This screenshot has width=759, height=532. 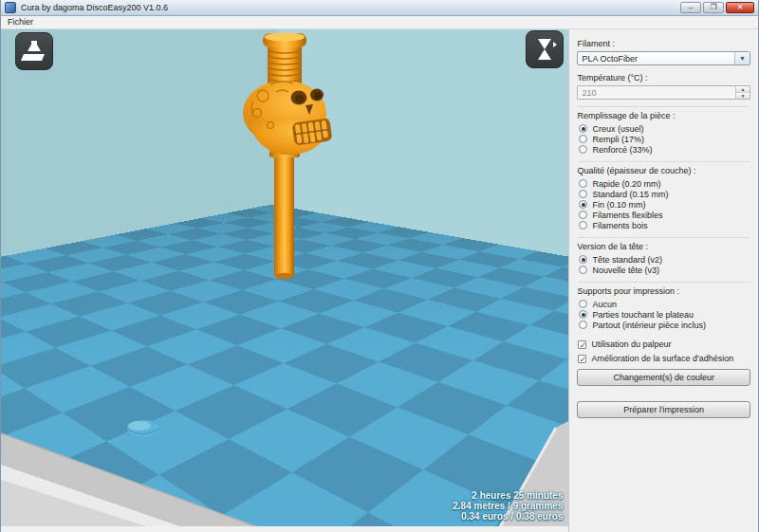 I want to click on model-top-coil, so click(x=285, y=59).